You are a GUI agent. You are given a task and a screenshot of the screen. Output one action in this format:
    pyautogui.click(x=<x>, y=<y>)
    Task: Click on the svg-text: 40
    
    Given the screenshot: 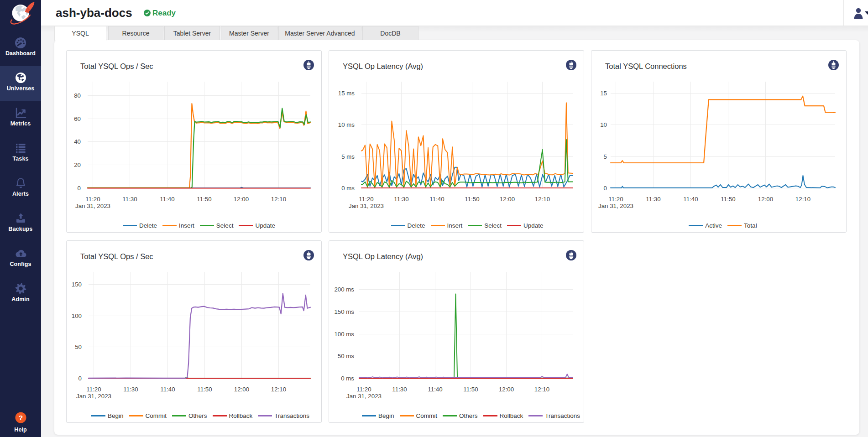 What is the action you would take?
    pyautogui.click(x=78, y=141)
    